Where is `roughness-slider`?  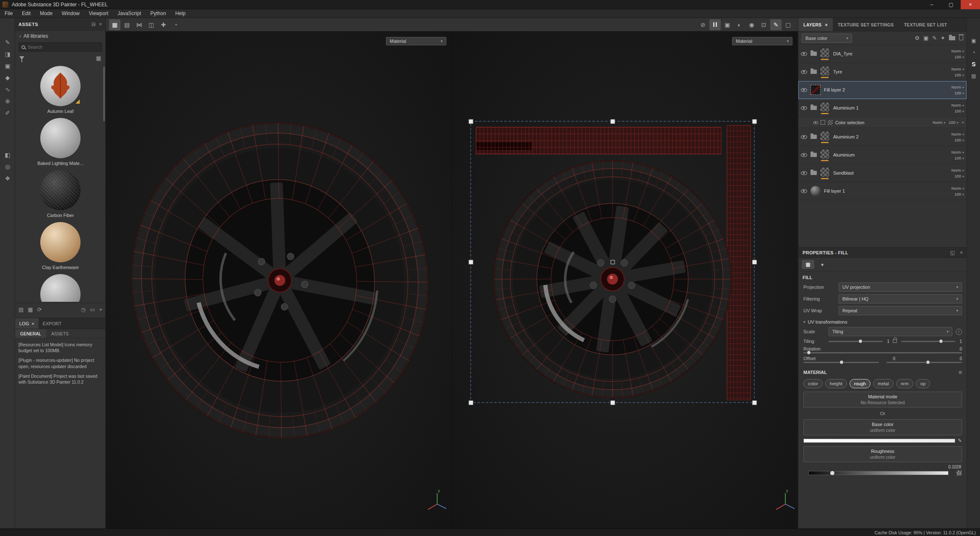
roughness-slider is located at coordinates (878, 473).